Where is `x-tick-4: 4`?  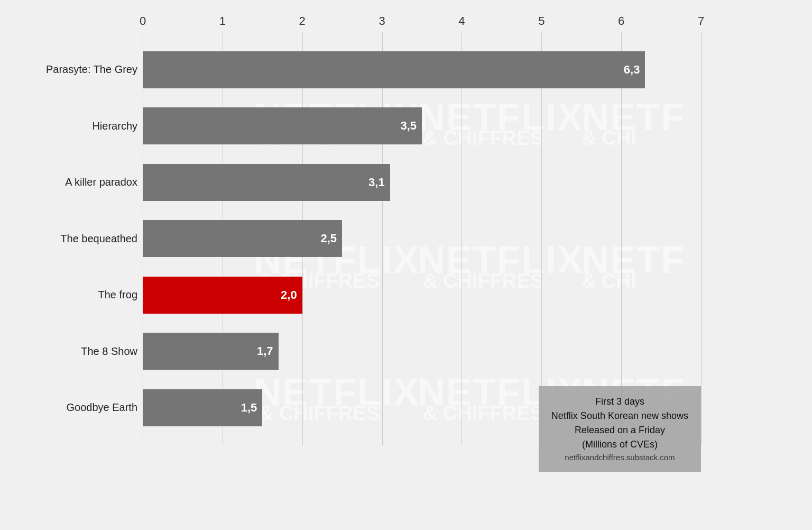
x-tick-4: 4 is located at coordinates (462, 21).